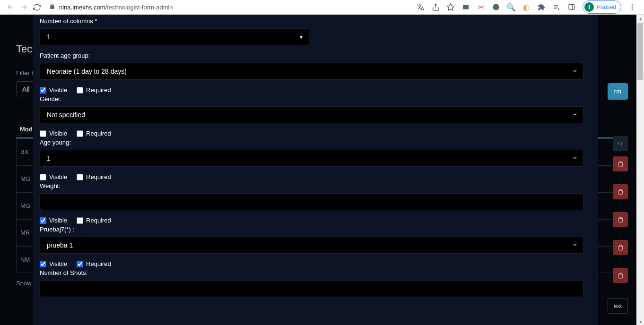 The height and width of the screenshot is (325, 644). Describe the element at coordinates (82, 8) in the screenshot. I see `url-host: nina.imexhs.com` at that location.